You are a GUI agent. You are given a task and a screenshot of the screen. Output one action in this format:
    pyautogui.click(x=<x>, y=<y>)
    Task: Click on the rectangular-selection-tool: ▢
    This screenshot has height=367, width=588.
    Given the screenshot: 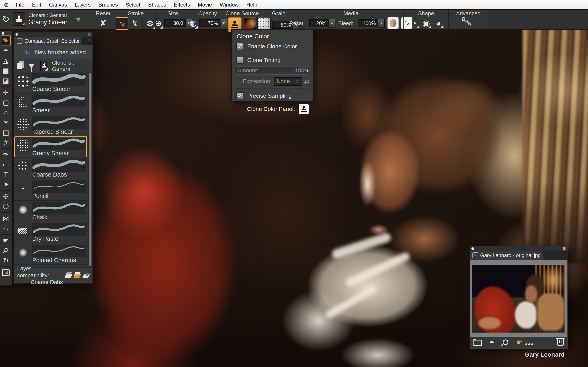 What is the action you would take?
    pyautogui.click(x=6, y=102)
    